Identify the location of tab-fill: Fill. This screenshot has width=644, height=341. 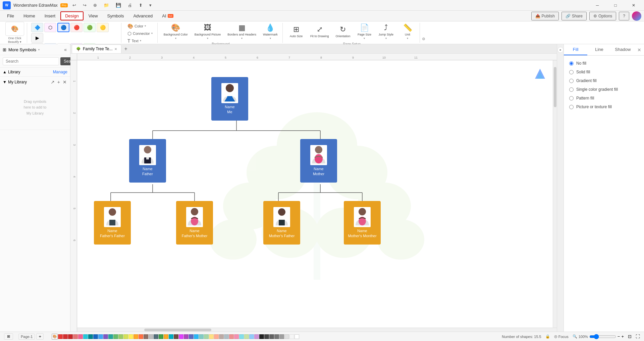
(576, 50).